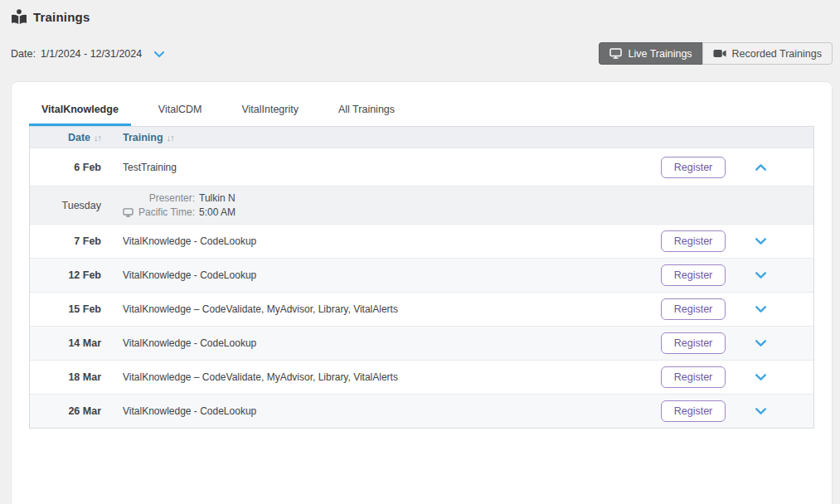 The image size is (840, 504). Describe the element at coordinates (421, 376) in the screenshot. I see `table-row: 18 Mar VitalKnowledge – CodeValidate, My…` at that location.